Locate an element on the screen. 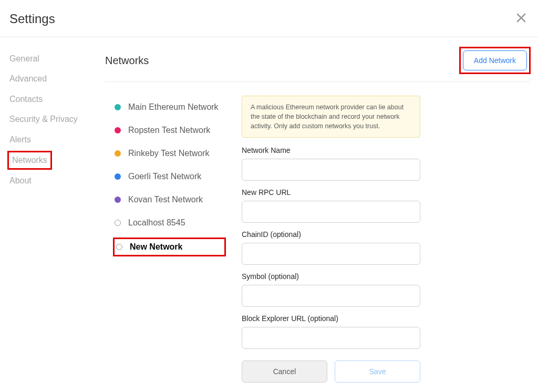  network-item-main: Main Ethereum Network is located at coordinates (170, 107).